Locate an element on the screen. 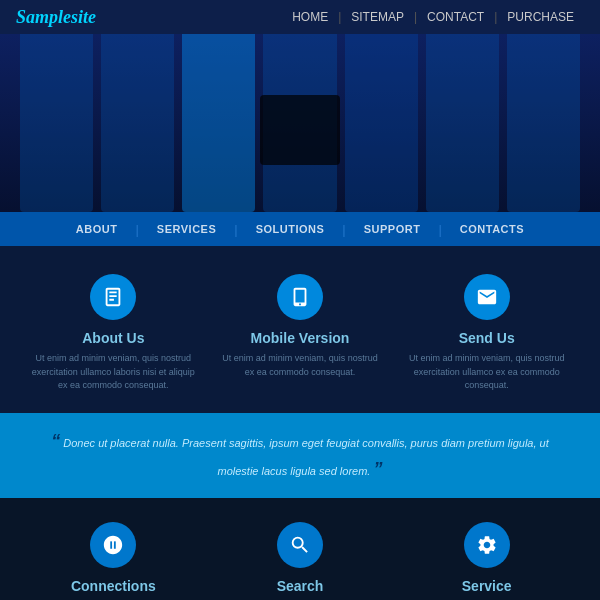 Image resolution: width=600 pixels, height=600 pixels. feature-about-us: About Us Ut enim ad minim veniam, quis n… is located at coordinates (114, 334).